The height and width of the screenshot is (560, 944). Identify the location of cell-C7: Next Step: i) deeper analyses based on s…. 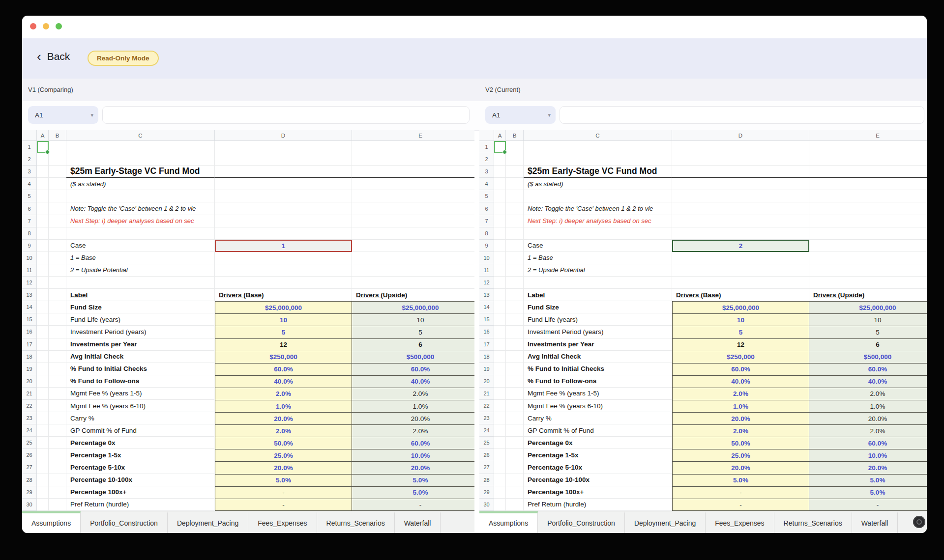
(141, 221).